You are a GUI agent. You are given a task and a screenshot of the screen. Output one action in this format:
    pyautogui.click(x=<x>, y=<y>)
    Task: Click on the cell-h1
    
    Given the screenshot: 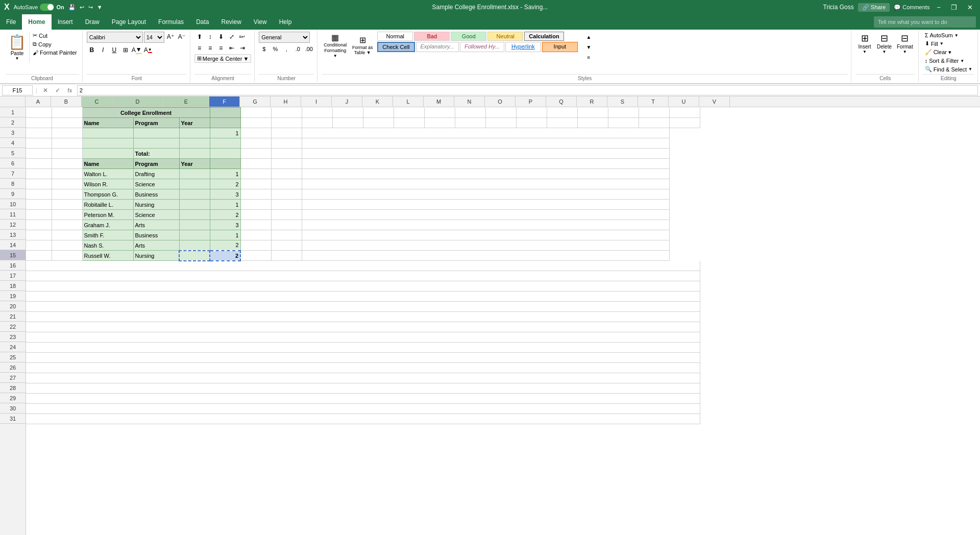 What is the action you would take?
    pyautogui.click(x=286, y=113)
    